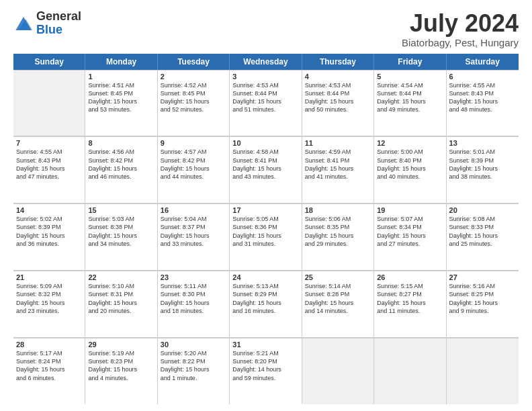 This screenshot has width=532, height=411. Describe the element at coordinates (47, 24) in the screenshot. I see `logo: General Blue` at that location.